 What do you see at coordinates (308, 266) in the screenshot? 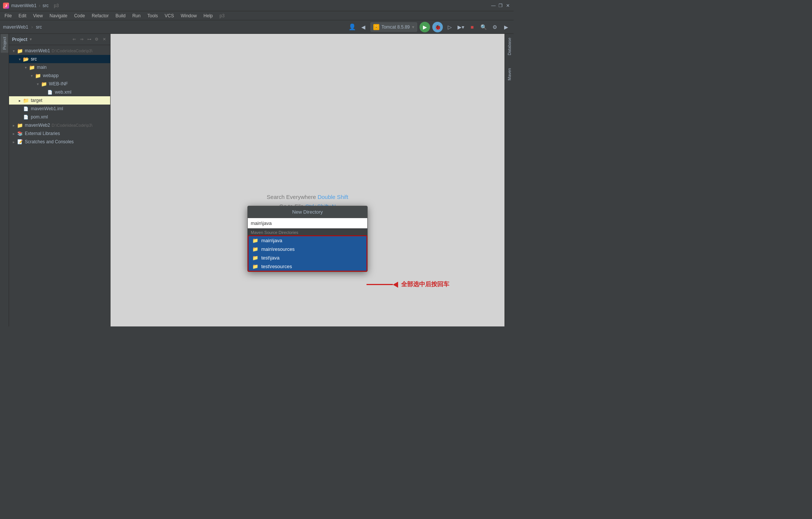
I see `list-item-test-resources: 📁 test\resources` at bounding box center [308, 266].